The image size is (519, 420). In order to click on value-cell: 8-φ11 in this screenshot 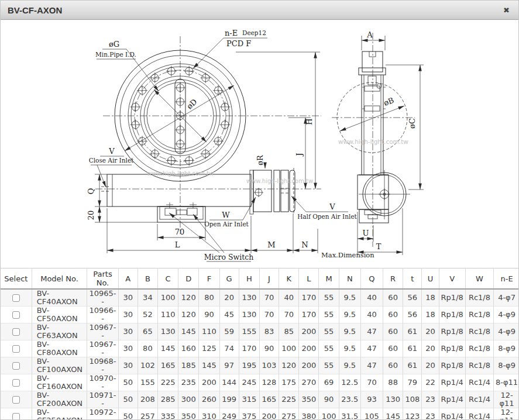, I will do `click(507, 383)`.